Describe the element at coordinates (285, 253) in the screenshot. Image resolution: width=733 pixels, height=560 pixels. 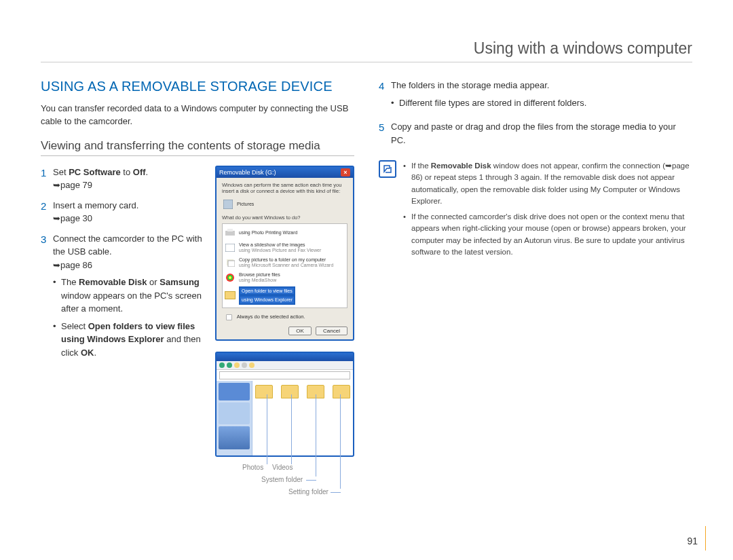
I see `removable-disk-dialog: Removable Disk (G:) × Windows can perfor…` at that location.